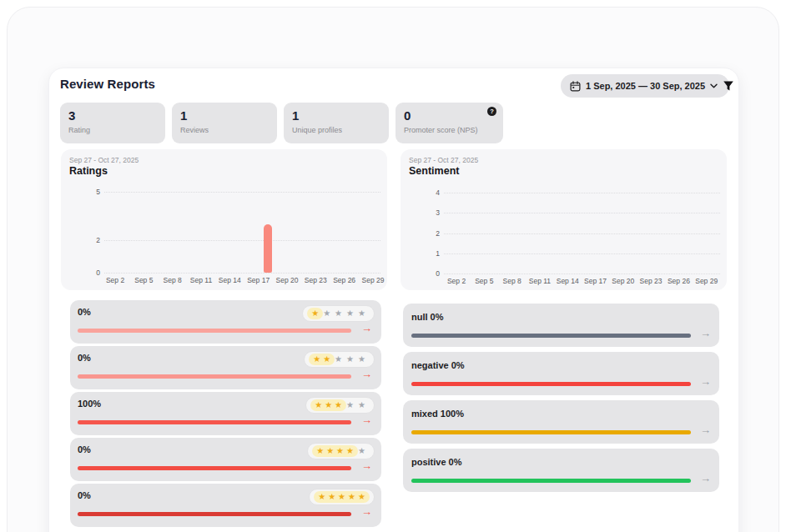 This screenshot has height=532, width=786. What do you see at coordinates (427, 317) in the screenshot?
I see `sentiment-label: null 0%` at bounding box center [427, 317].